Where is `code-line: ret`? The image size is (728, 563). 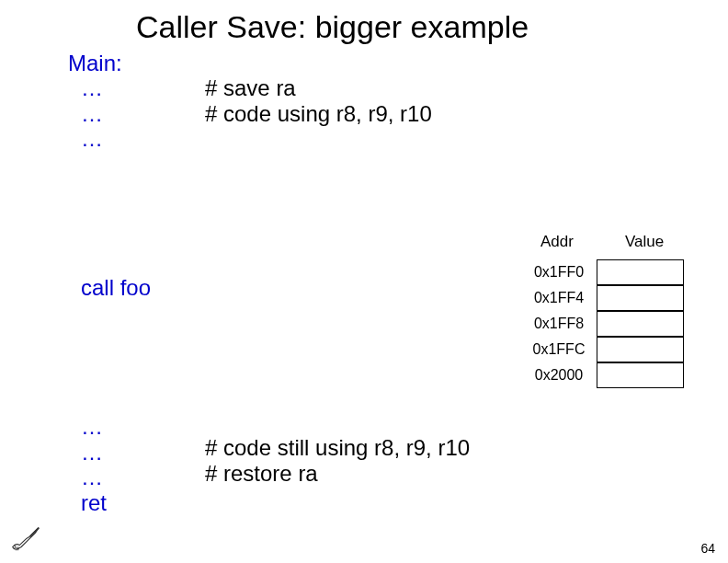 code-line: ret is located at coordinates (94, 503).